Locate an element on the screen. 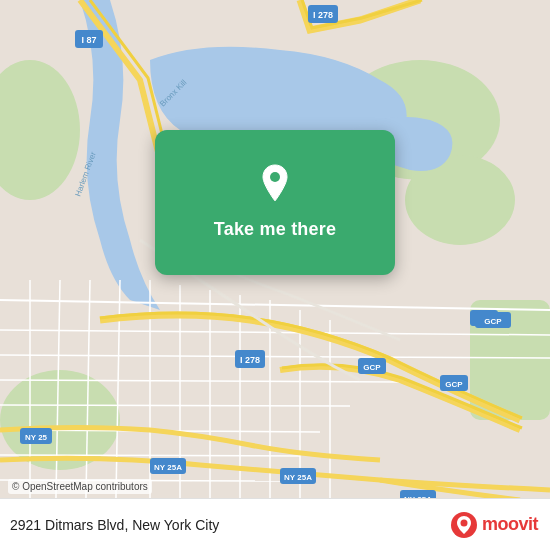 This screenshot has width=550, height=550. take-me-there-button: Take me there is located at coordinates (275, 230).